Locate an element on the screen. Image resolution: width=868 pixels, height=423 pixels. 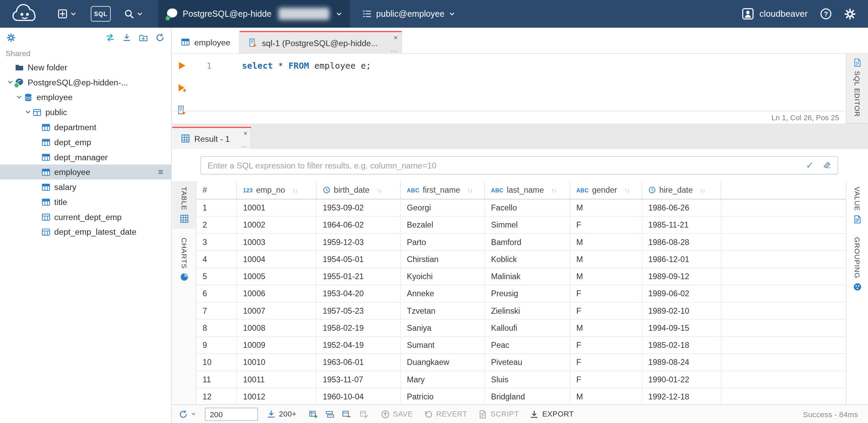
sql-editor: 1 select * FROM employee e; Ln 1, Col 26… is located at coordinates (509, 88).